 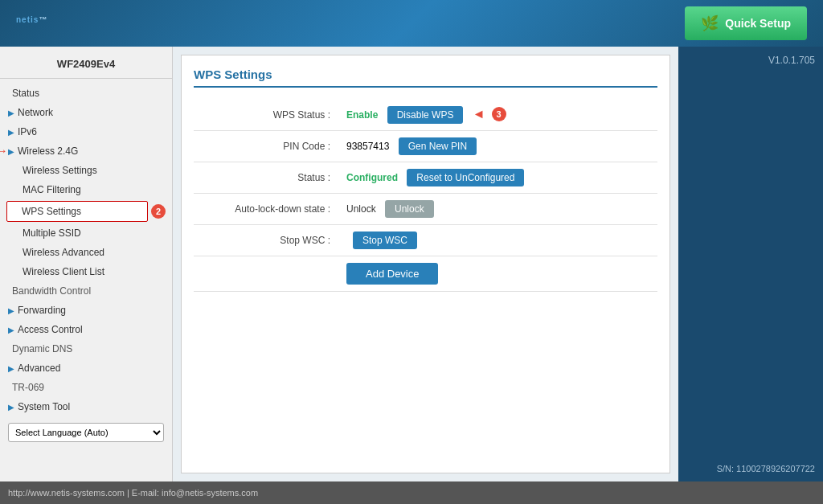 What do you see at coordinates (86, 233) in the screenshot?
I see `sidebar-item-multiple-ssid: Multiple SSID` at bounding box center [86, 233].